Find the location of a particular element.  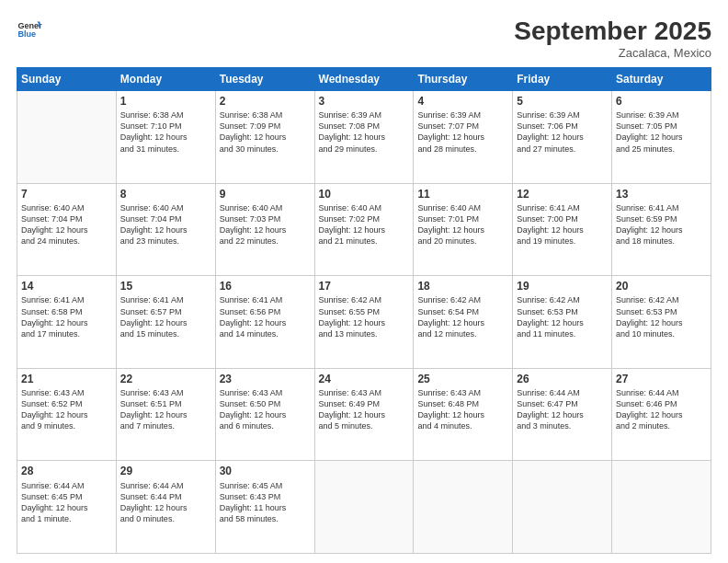

weekday-header-cell: Tuesday is located at coordinates (265, 79).